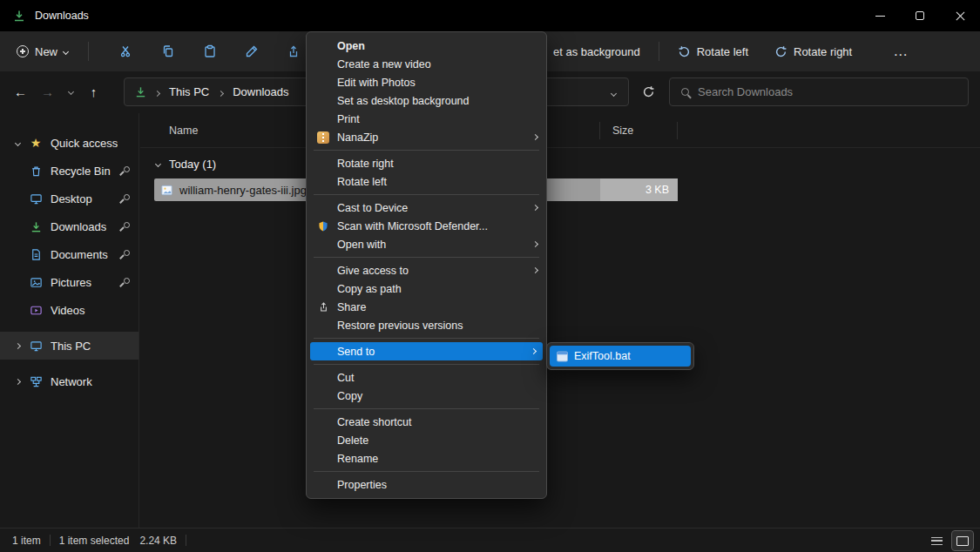  Describe the element at coordinates (963, 541) in the screenshot. I see `large-icons-view-button` at that location.